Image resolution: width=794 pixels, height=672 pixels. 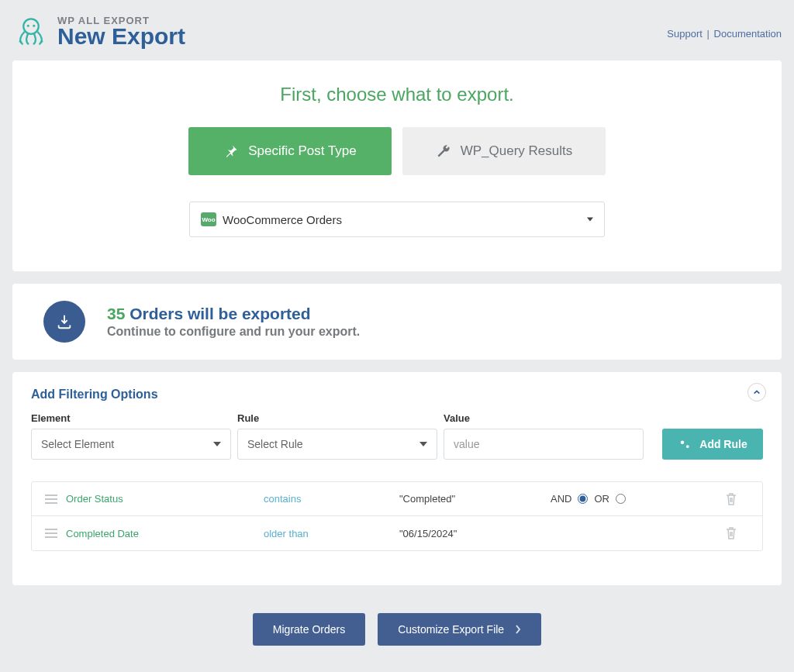 I want to click on gears-icon, so click(x=685, y=444).